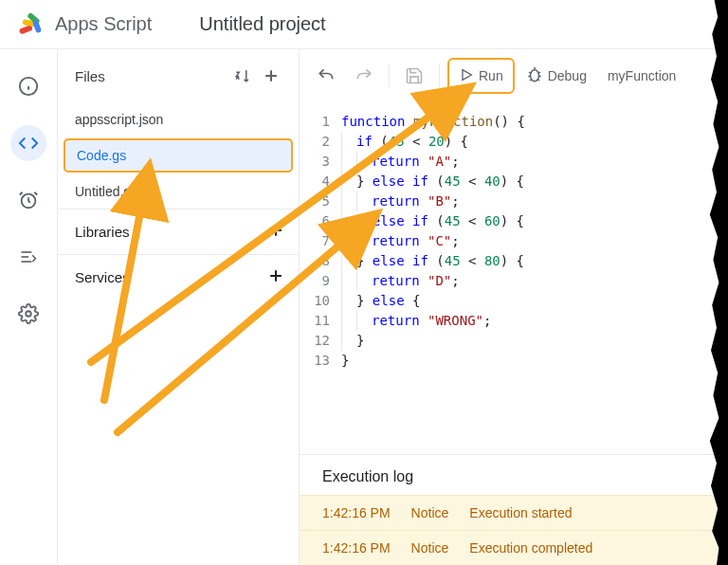  Describe the element at coordinates (243, 76) in the screenshot. I see `sort-az-icon` at that location.